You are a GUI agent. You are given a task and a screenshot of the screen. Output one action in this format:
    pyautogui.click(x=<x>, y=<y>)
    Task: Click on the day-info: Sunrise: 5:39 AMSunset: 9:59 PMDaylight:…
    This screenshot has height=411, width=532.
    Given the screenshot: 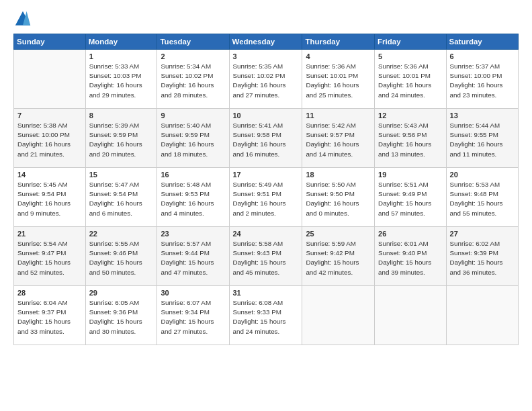 What is the action you would take?
    pyautogui.click(x=122, y=140)
    